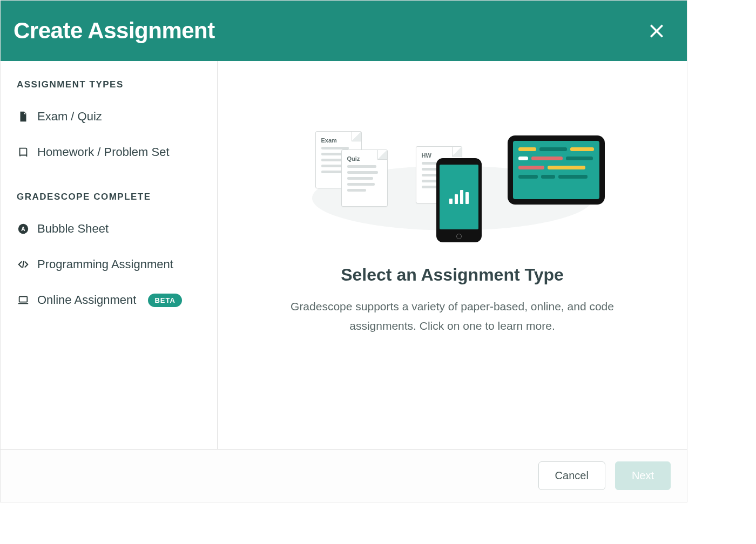  What do you see at coordinates (109, 197) in the screenshot?
I see `section-title-gradescope-complete: GRADESCOPE COMPLETE` at bounding box center [109, 197].